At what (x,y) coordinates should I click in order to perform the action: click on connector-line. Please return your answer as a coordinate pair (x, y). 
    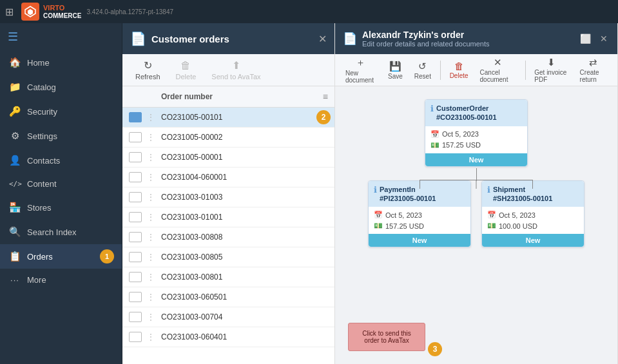
    Looking at the image, I should click on (477, 175).